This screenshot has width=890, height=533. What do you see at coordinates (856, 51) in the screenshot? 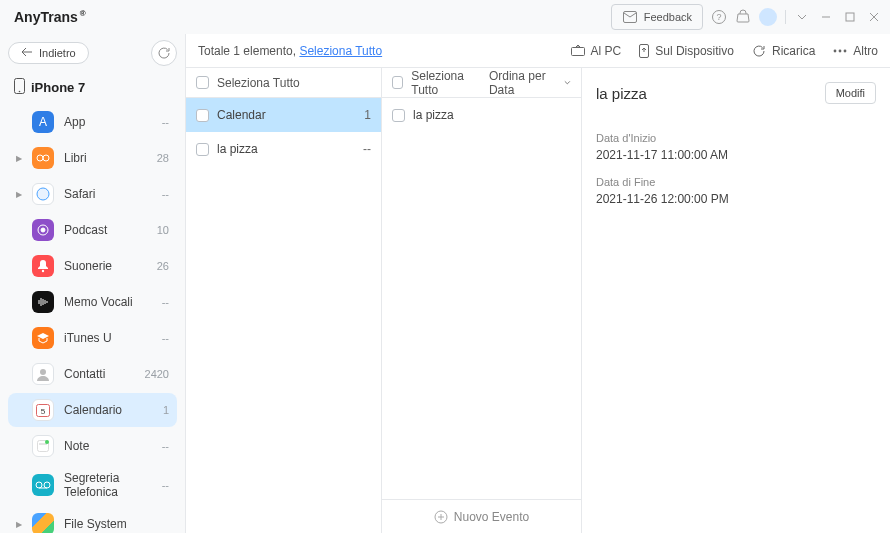
I see `more-button: Altro` at bounding box center [856, 51].